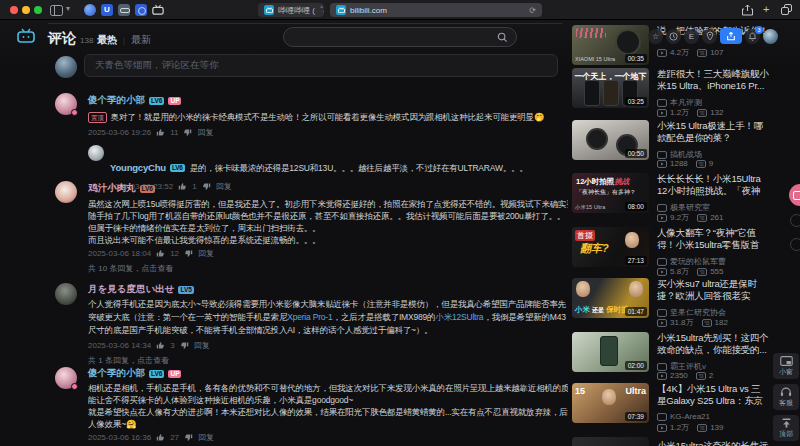 Image resolution: width=800 pixels, height=446 pixels. I want to click on profile-avatar, so click(770, 36).